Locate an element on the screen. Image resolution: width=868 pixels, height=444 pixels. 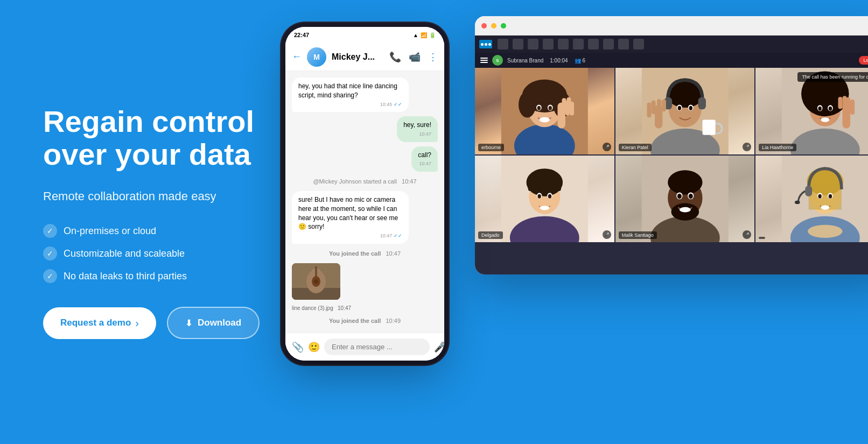
call-notice: The call has been running for one hour. is located at coordinates (832, 77).